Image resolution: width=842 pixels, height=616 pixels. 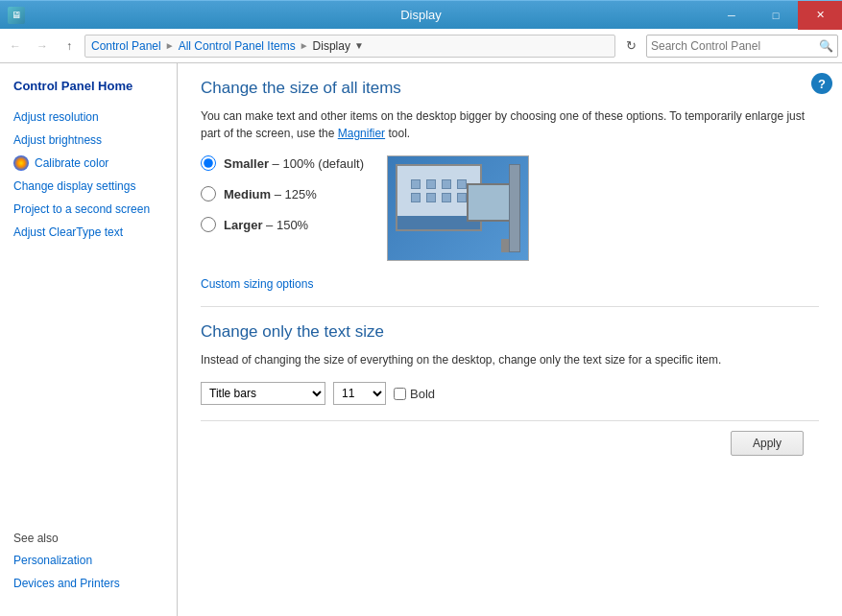 What do you see at coordinates (88, 209) in the screenshot?
I see `sidebar-project-screen: Project to a second screen` at bounding box center [88, 209].